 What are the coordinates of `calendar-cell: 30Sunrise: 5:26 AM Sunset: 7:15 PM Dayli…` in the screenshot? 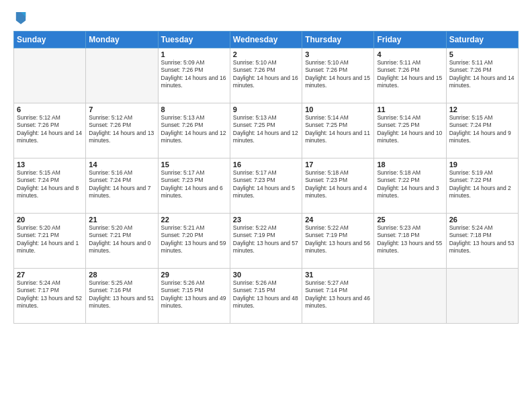 It's located at (266, 296).